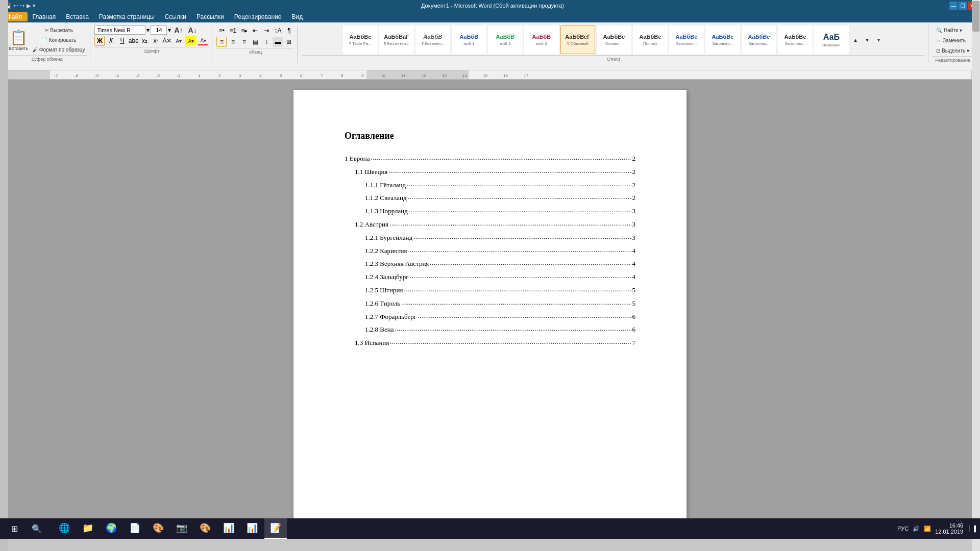 The image size is (980, 551). Describe the element at coordinates (179, 30) in the screenshot. I see `increase-font-button: A↑` at that location.